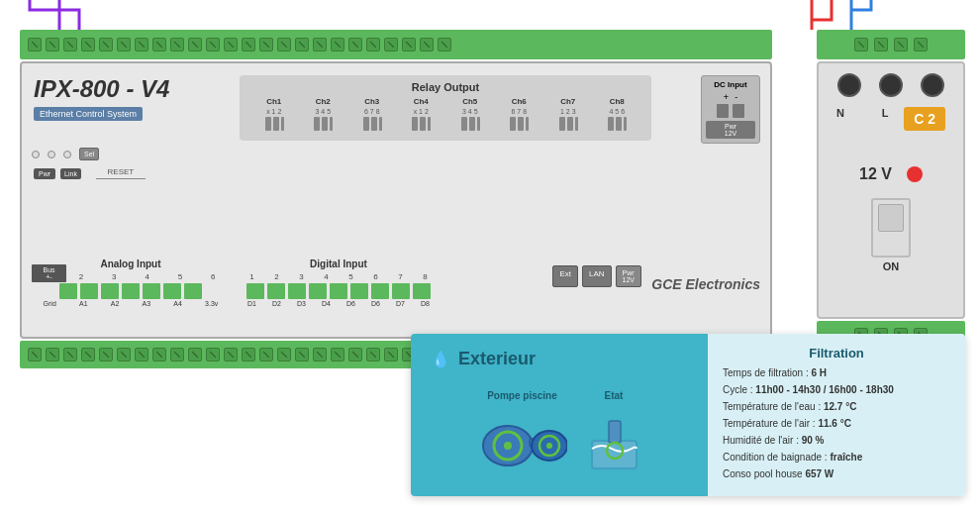 The height and width of the screenshot is (516, 980). Describe the element at coordinates (731, 130) in the screenshot. I see `pwr-12v-button: Pwr12V` at that location.